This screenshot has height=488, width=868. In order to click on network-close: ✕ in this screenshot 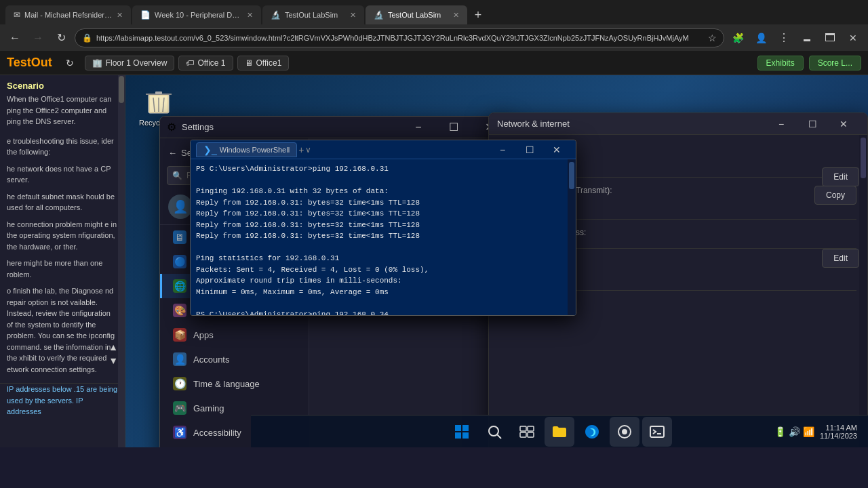, I will do `click(844, 124)`.